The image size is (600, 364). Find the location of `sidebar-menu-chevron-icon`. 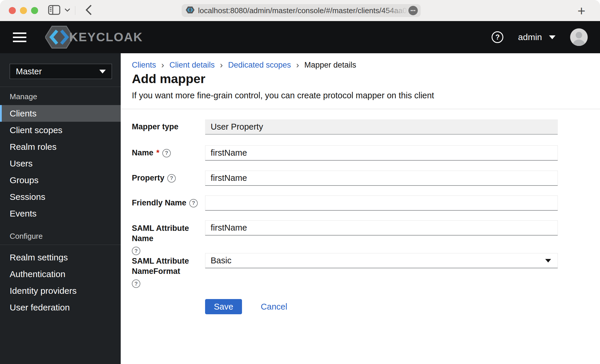

sidebar-menu-chevron-icon is located at coordinates (67, 11).